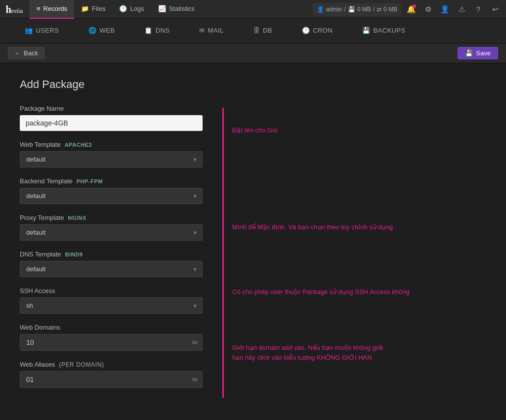 The width and height of the screenshot is (506, 420). I want to click on nav-statistics-label: Statistics, so click(182, 9).